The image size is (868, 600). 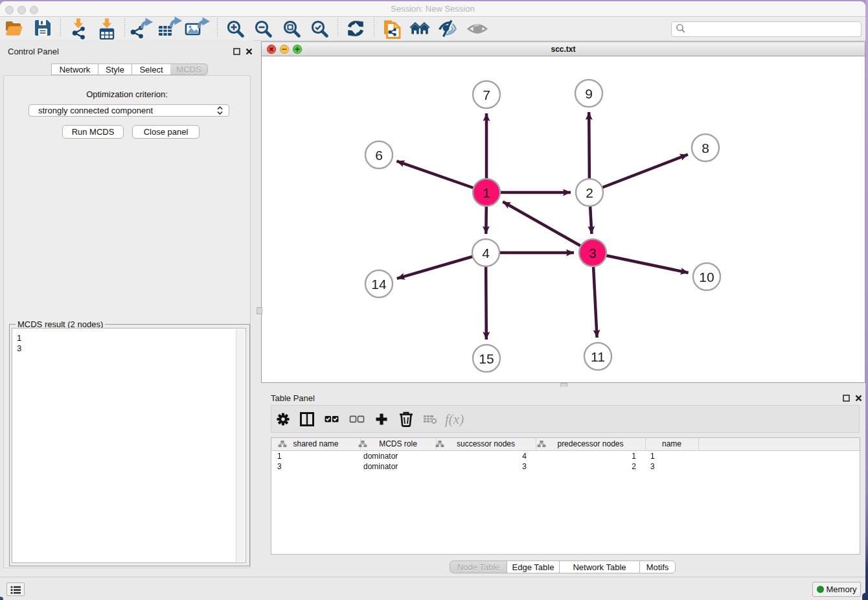 What do you see at coordinates (379, 284) in the screenshot?
I see `svg-text: 14` at bounding box center [379, 284].